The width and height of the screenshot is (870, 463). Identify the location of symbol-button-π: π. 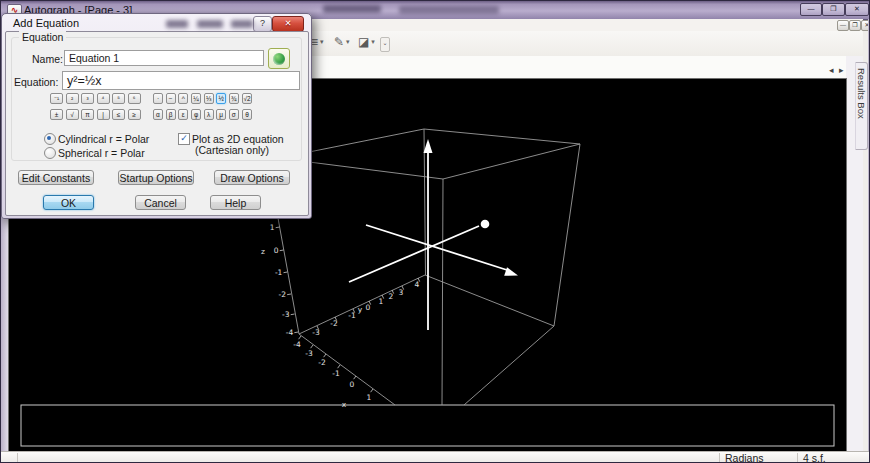
(88, 114).